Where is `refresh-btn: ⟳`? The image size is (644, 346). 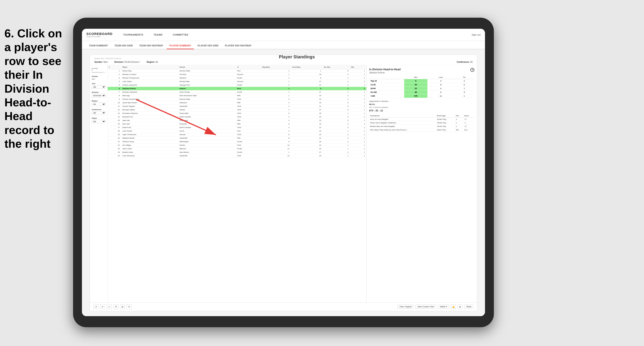 refresh-btn: ⟳ is located at coordinates (129, 307).